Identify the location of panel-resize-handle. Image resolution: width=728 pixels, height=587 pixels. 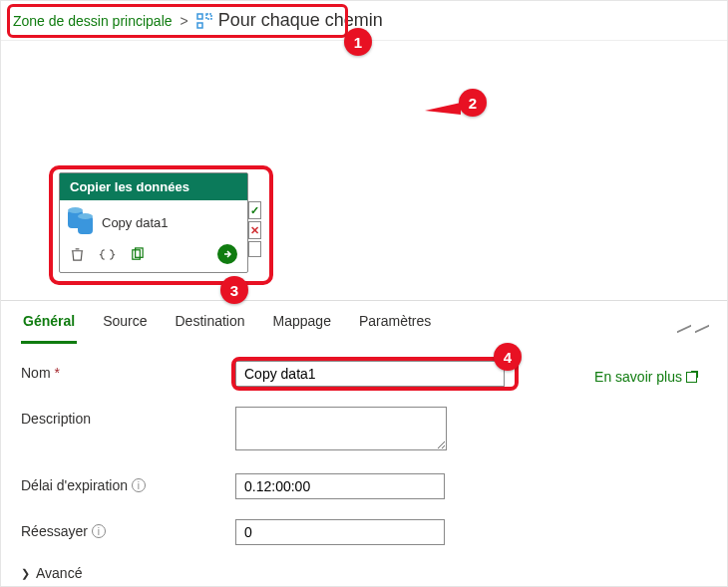
(689, 332).